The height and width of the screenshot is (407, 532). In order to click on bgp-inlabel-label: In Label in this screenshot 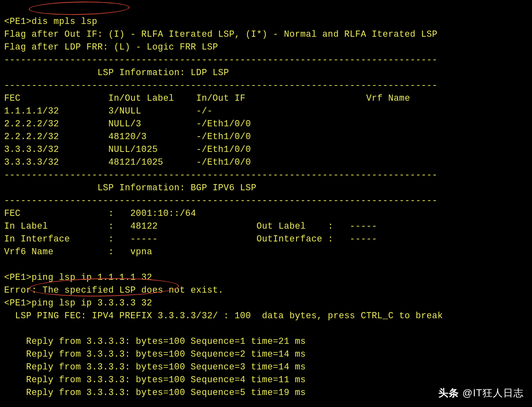, I will do `click(26, 226)`.